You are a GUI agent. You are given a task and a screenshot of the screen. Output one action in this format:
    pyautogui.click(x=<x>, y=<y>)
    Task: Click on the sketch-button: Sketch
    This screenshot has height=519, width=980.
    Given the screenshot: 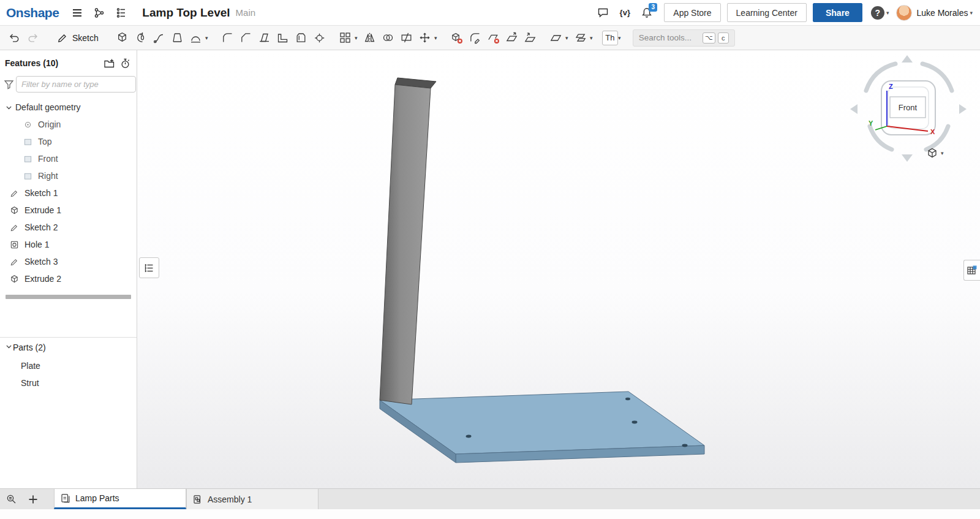 What is the action you would take?
    pyautogui.click(x=77, y=38)
    